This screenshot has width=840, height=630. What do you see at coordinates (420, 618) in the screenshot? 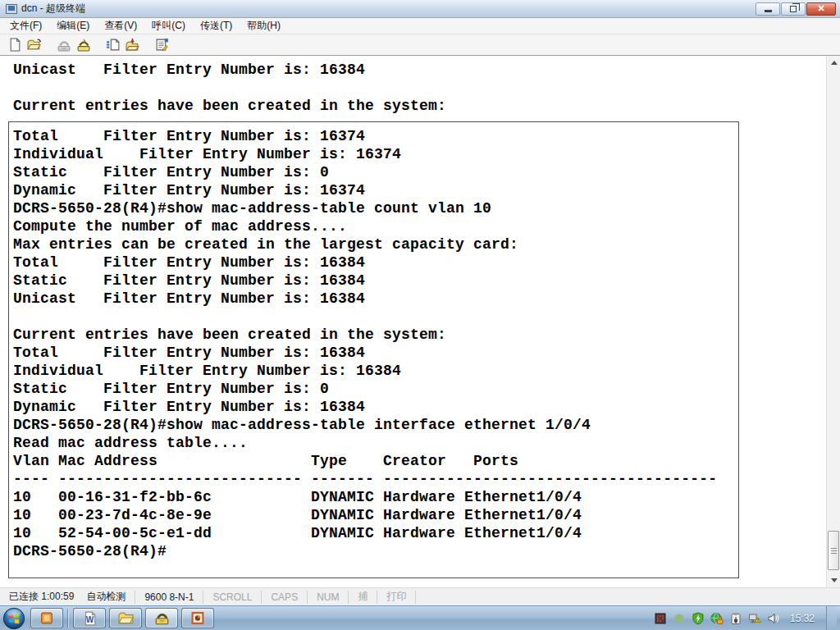
I see `taskbar: W ! 15:32` at bounding box center [420, 618].